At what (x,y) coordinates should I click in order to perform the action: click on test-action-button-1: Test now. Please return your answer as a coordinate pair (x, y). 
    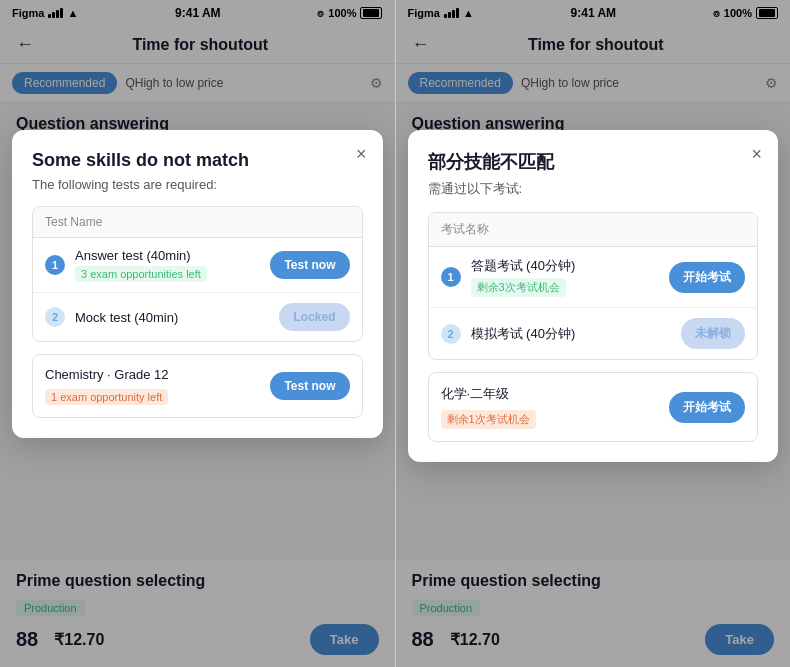
    Looking at the image, I should click on (310, 265).